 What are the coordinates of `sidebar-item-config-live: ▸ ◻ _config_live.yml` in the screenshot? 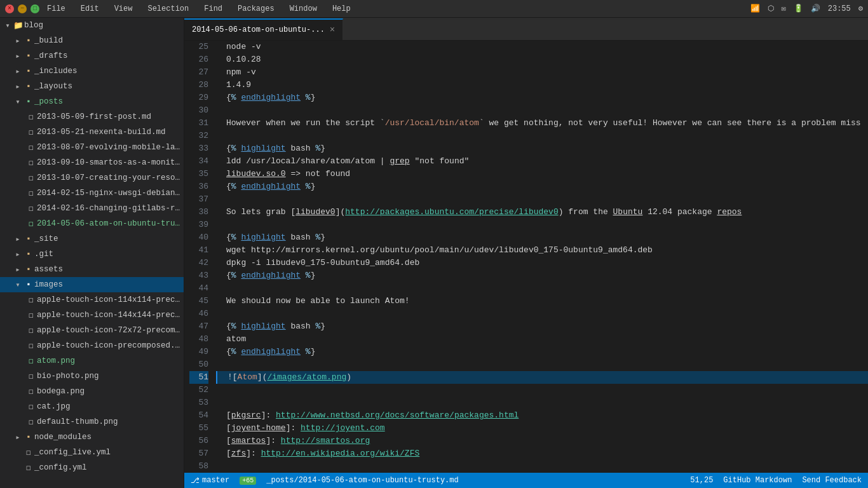 It's located at (92, 452).